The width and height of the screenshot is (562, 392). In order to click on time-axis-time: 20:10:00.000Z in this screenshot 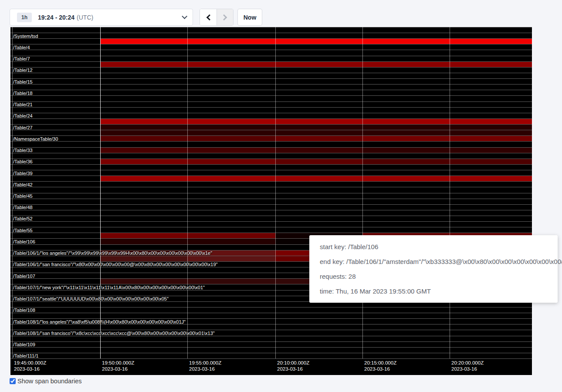, I will do `click(293, 363)`.